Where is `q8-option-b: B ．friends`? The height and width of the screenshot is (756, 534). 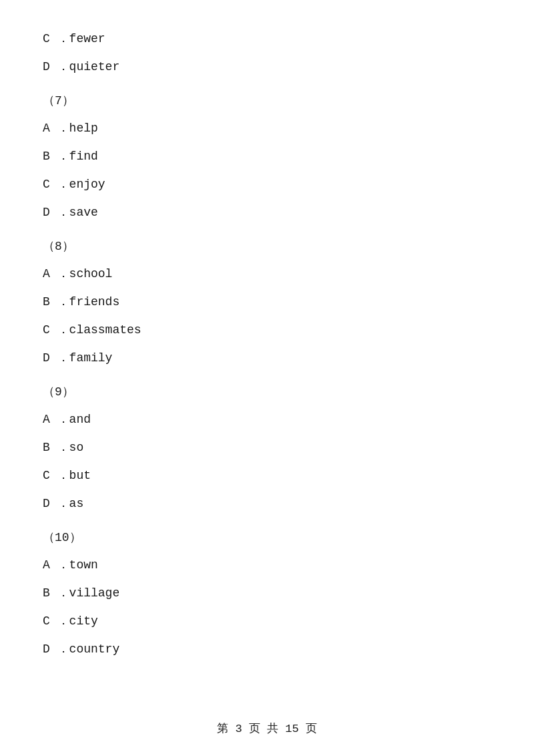
q8-option-b: B ．friends is located at coordinates (267, 302).